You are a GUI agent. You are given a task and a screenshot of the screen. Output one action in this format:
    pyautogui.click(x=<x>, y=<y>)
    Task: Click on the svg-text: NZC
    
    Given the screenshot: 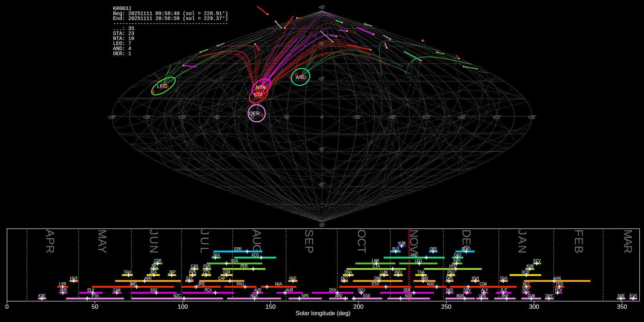 What is the action you would take?
    pyautogui.click(x=177, y=296)
    